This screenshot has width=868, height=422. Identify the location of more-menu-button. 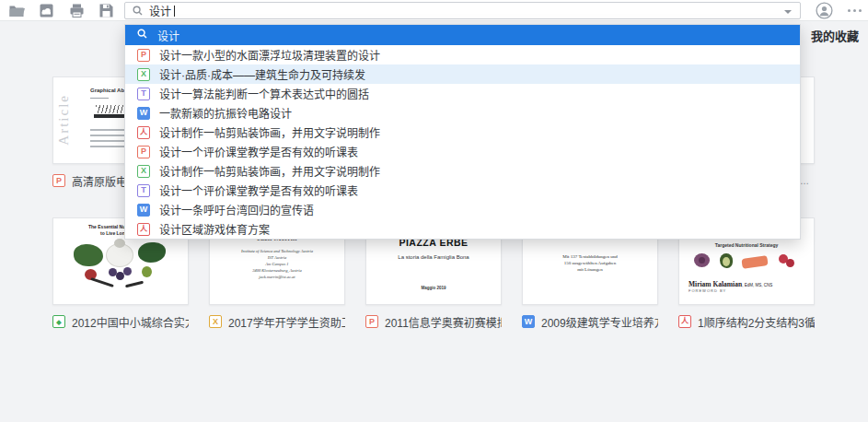
(854, 11).